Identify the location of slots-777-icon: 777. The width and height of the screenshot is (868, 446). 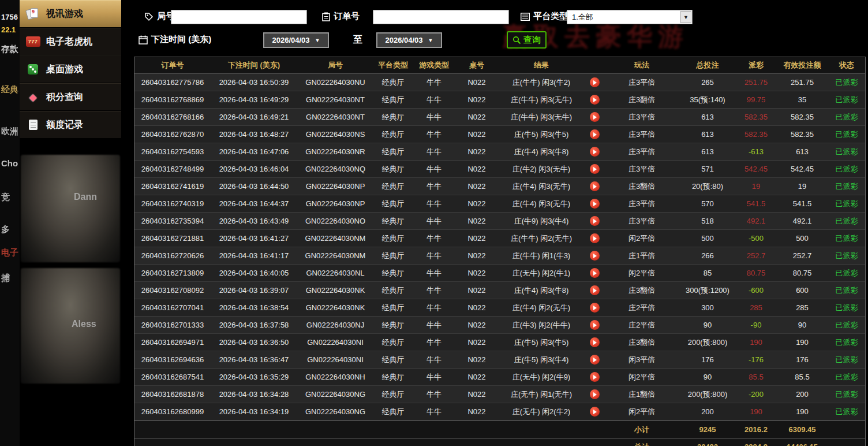
(33, 42).